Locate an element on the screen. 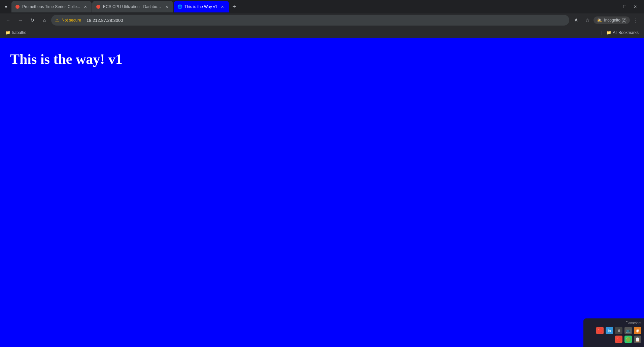 This screenshot has width=644, height=347. chrome-tray-icon: ◉ is located at coordinates (638, 331).